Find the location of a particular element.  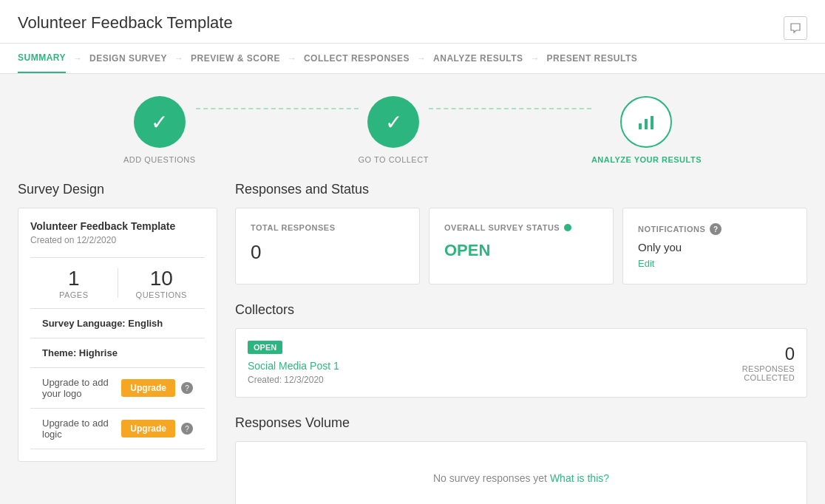

survey-name: Volunteer Feedback Template is located at coordinates (118, 226).